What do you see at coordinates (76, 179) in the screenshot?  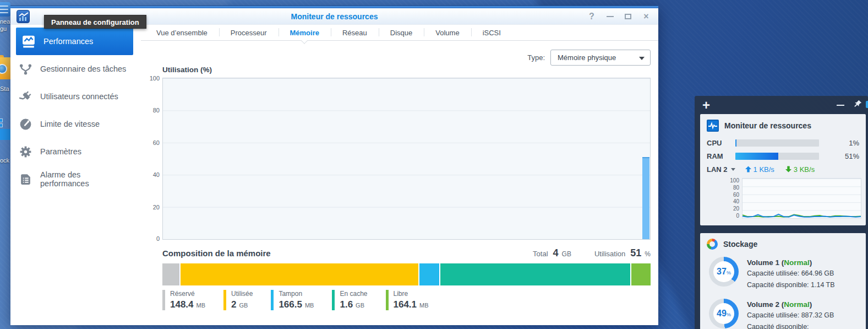 I see `sidebar-item-performance-alarm: Alarme des performances` at bounding box center [76, 179].